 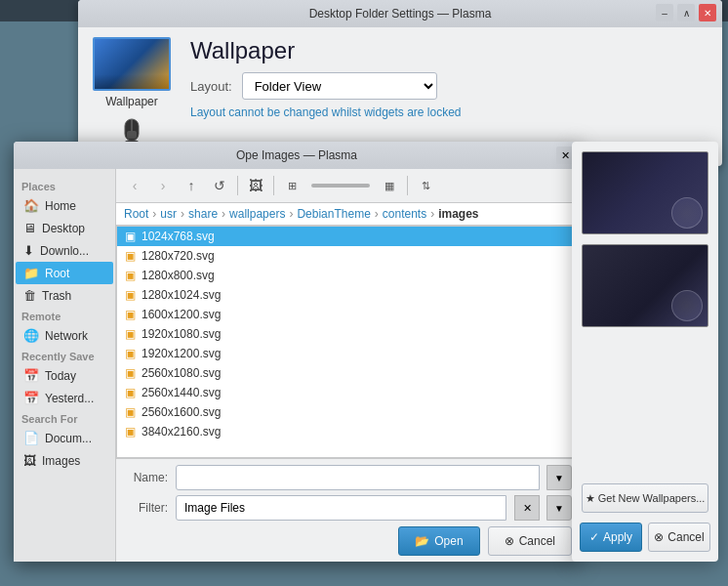 I want to click on sidebar-item-root-label: Root, so click(x=57, y=273).